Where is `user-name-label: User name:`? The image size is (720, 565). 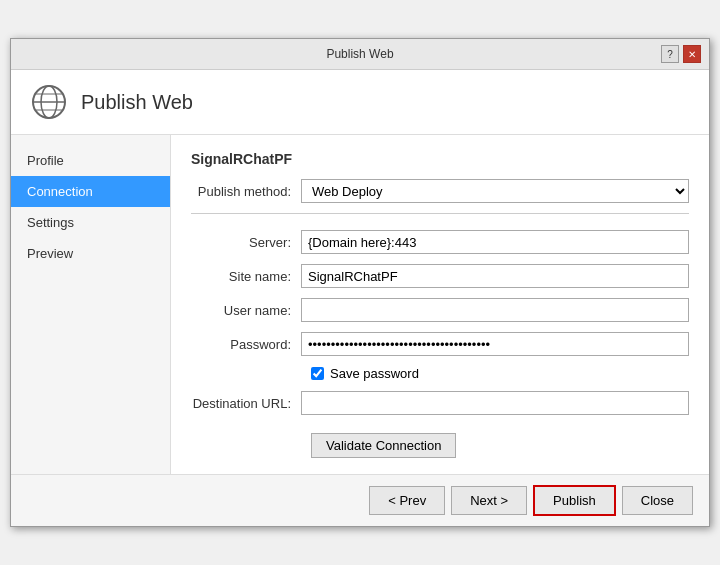 user-name-label: User name: is located at coordinates (246, 310).